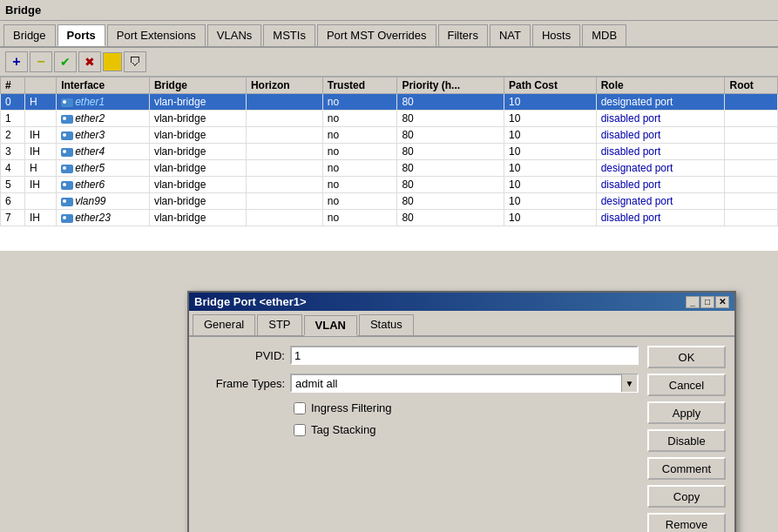 Image resolution: width=778 pixels, height=532 pixels. I want to click on col-trusted: Trusted, so click(360, 85).